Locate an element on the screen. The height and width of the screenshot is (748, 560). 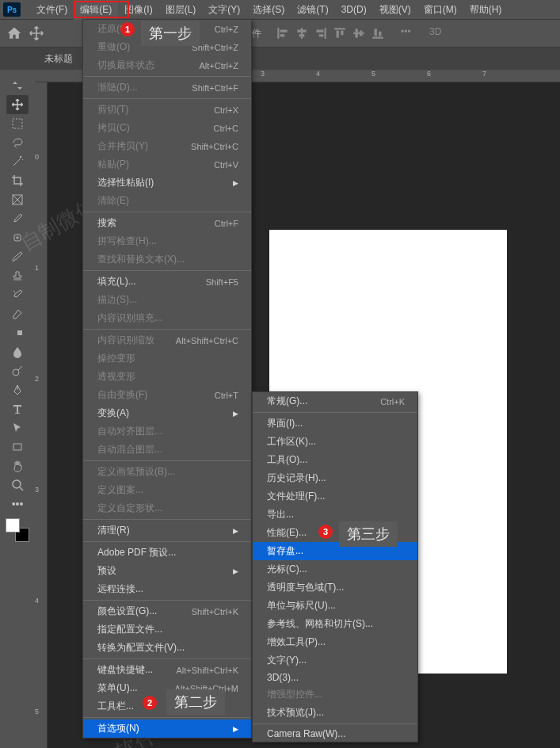
prefs-cursors: 光标(C)... is located at coordinates (335, 569).